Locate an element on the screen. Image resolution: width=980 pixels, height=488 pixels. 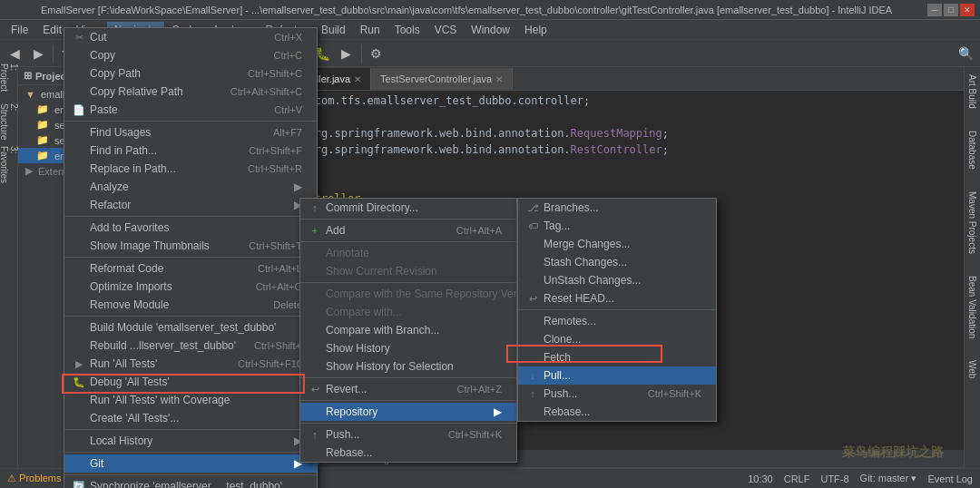
right-tab-web: Web is located at coordinates (973, 369).